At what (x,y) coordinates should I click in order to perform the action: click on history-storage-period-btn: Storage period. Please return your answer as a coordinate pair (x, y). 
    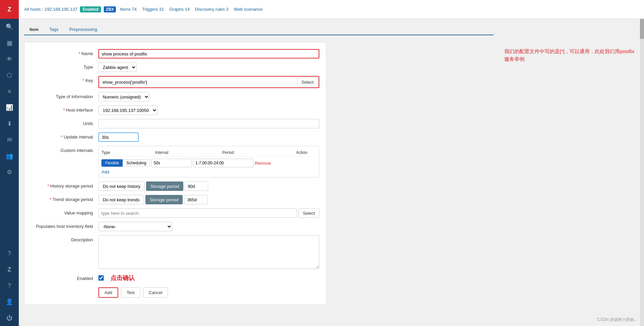
    Looking at the image, I should click on (165, 186).